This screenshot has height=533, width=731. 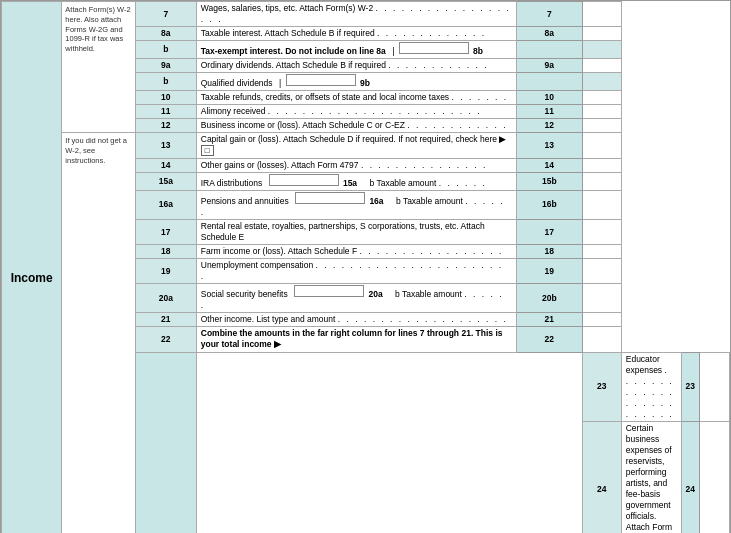 I want to click on line-11-value, so click(x=602, y=112).